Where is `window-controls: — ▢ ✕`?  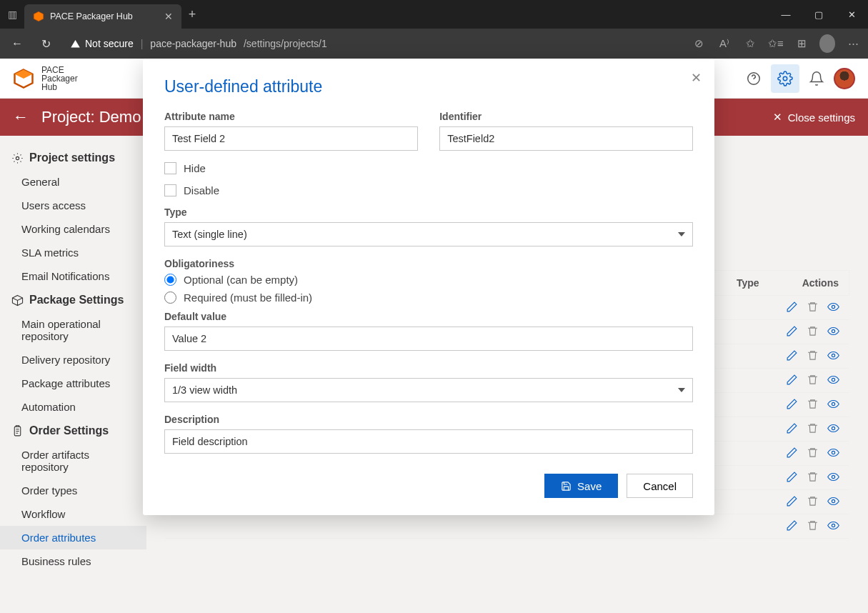 window-controls: — ▢ ✕ is located at coordinates (819, 14).